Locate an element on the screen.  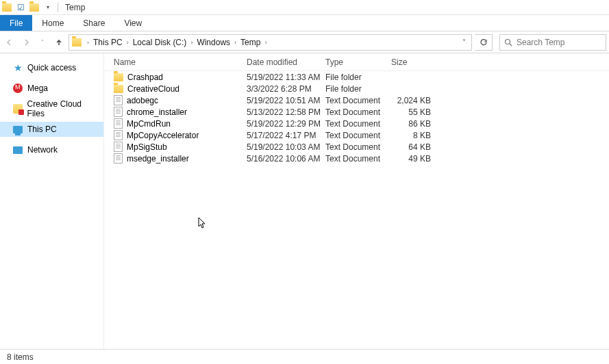
status-item-count: 8 items is located at coordinates (21, 357).